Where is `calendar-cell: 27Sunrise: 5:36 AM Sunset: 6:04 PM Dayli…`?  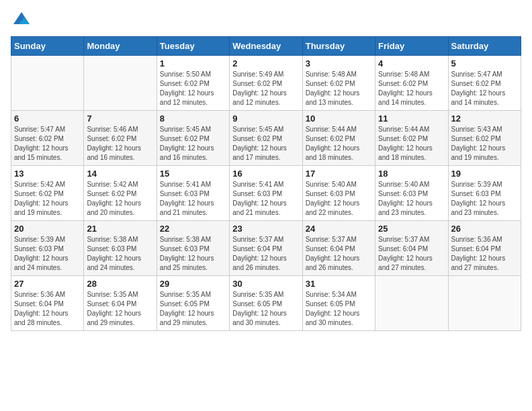
calendar-cell: 27Sunrise: 5:36 AM Sunset: 6:04 PM Dayli… is located at coordinates (48, 304).